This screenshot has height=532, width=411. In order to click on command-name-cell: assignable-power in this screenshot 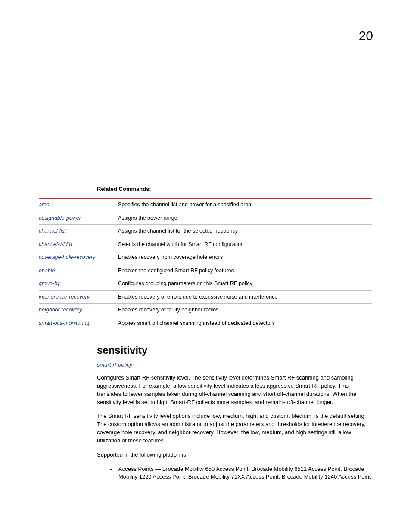, I will do `click(78, 218)`.